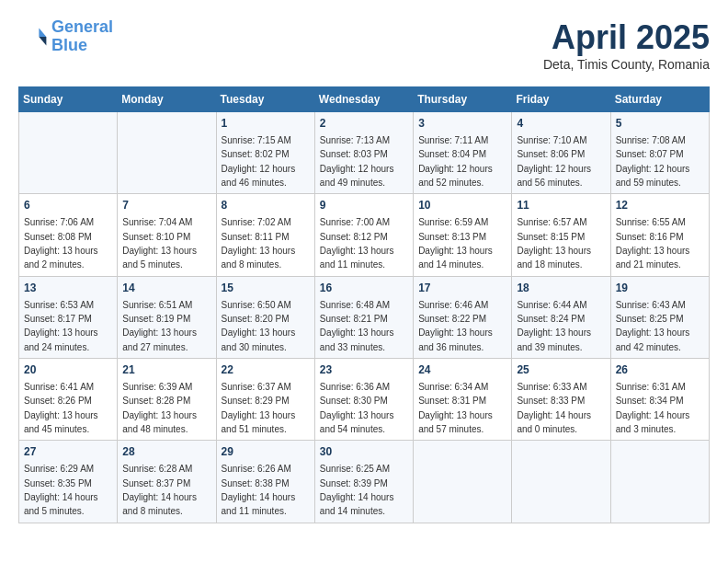 This screenshot has width=728, height=563. What do you see at coordinates (561, 206) in the screenshot?
I see `day-number: 11` at bounding box center [561, 206].